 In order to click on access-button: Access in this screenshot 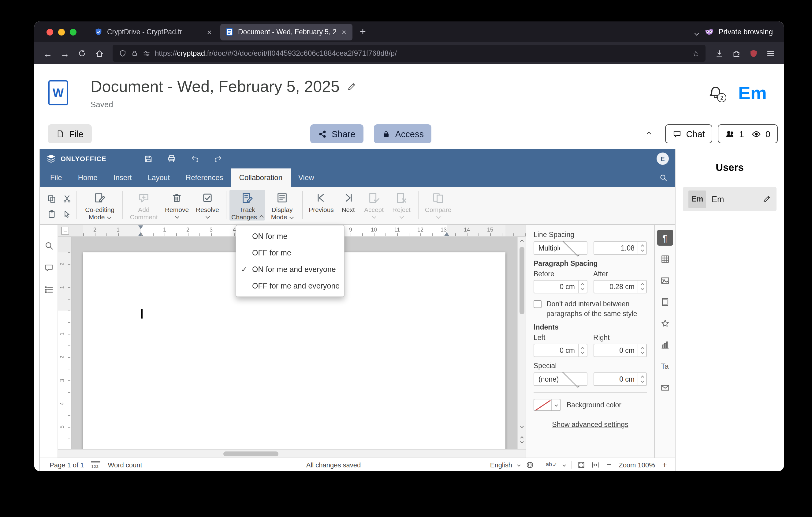, I will do `click(403, 134)`.